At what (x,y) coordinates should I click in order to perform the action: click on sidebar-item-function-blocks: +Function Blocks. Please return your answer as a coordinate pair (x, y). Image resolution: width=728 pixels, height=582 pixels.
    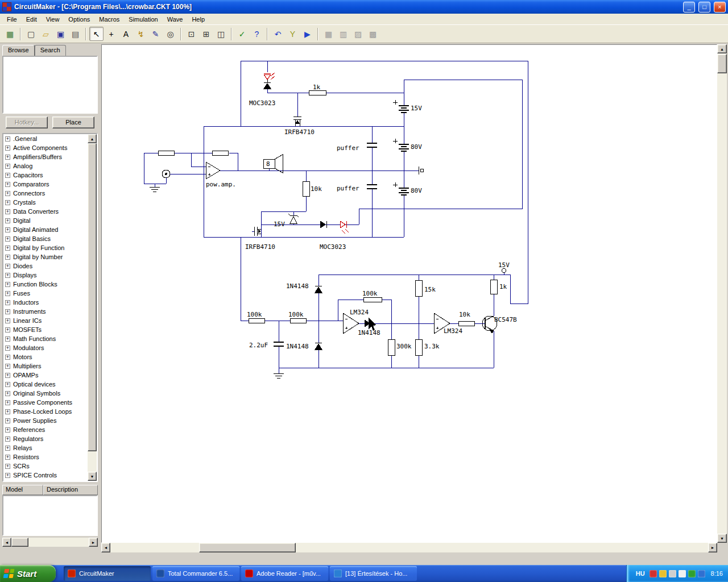
    Looking at the image, I should click on (46, 284).